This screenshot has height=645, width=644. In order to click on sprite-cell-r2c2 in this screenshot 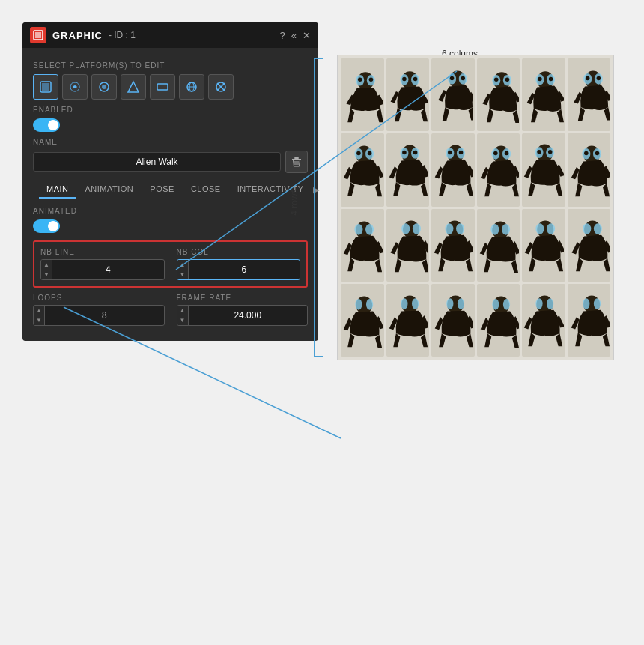, I will do `click(408, 169)`.